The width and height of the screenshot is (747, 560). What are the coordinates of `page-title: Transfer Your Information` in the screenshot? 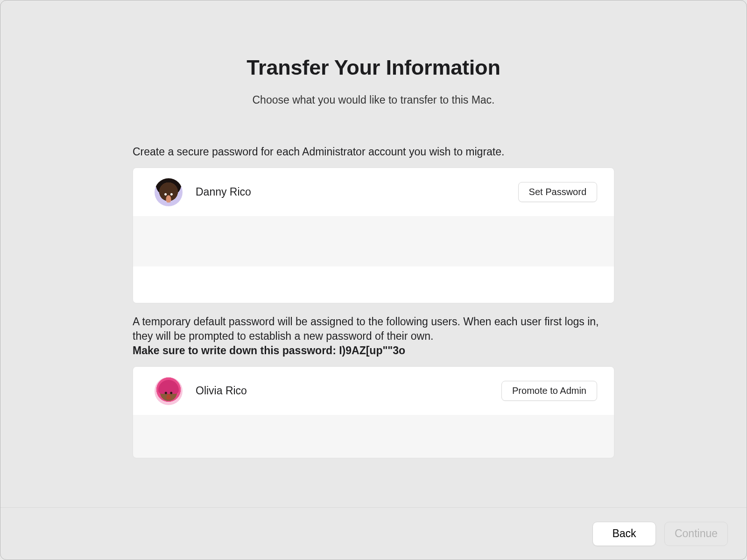 It's located at (374, 68).